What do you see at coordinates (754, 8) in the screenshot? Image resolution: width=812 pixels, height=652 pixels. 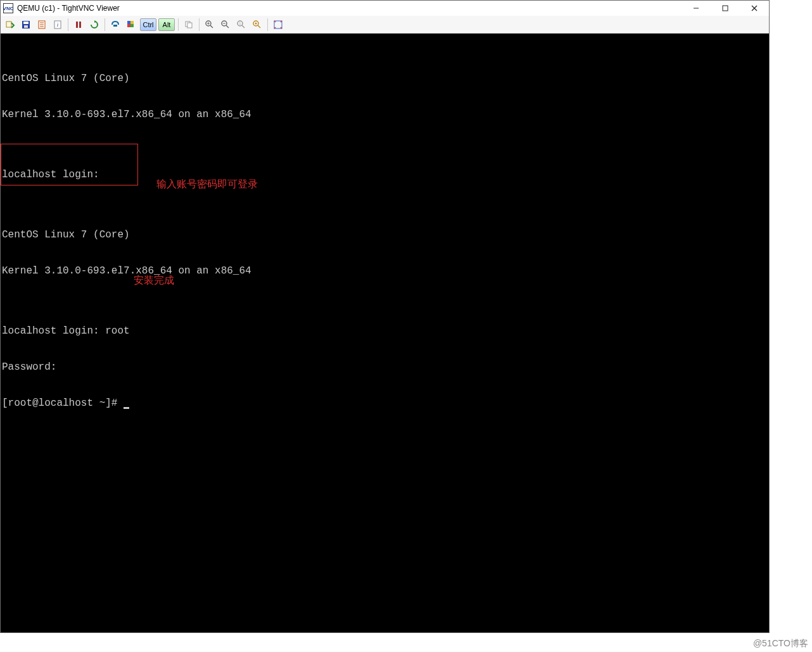 I see `close-button` at bounding box center [754, 8].